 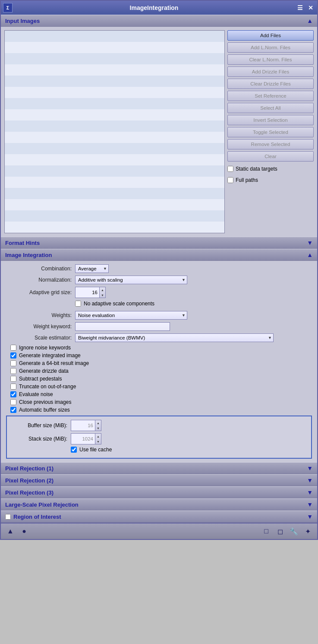 I want to click on adaptive-grid-up: ▲, so click(x=103, y=290).